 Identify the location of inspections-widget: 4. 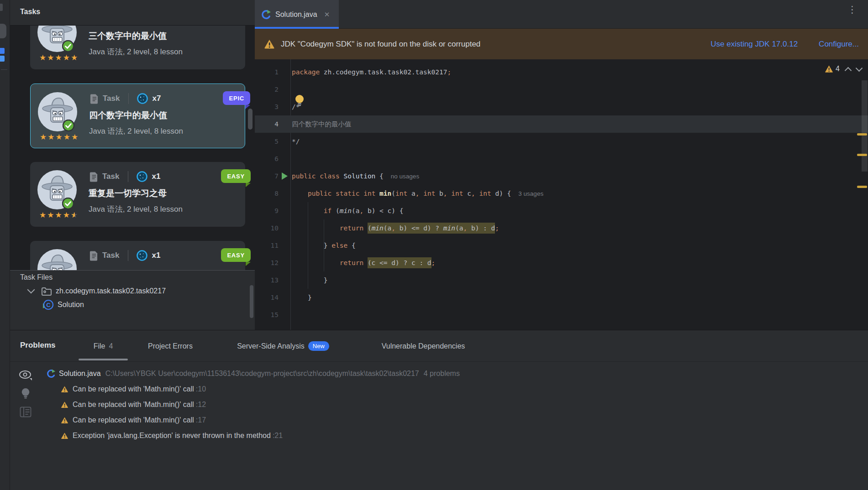
(843, 69).